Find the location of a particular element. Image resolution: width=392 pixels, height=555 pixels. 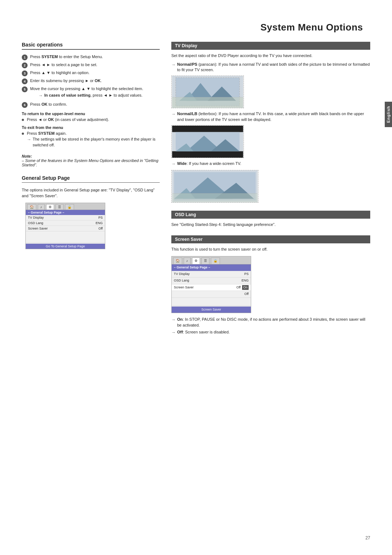

return-text: Press ◄ or OK (in cases of value adjustm… is located at coordinates (68, 119).